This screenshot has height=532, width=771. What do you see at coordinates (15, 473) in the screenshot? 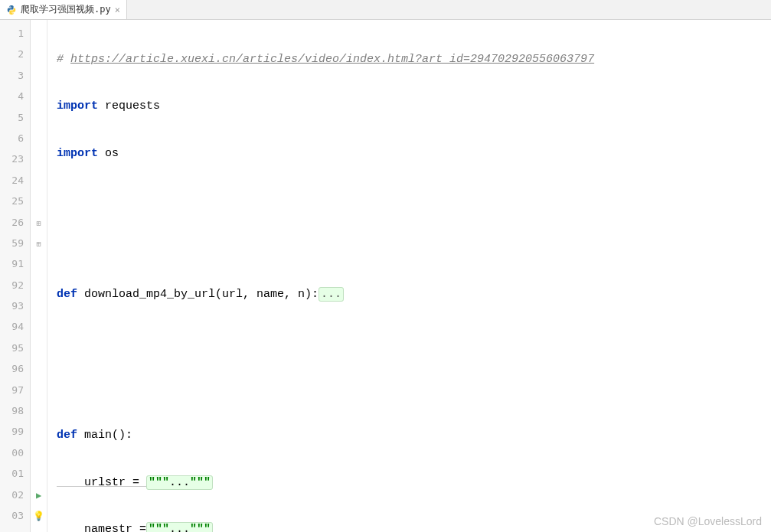
I see `line-number: 01` at bounding box center [15, 473].